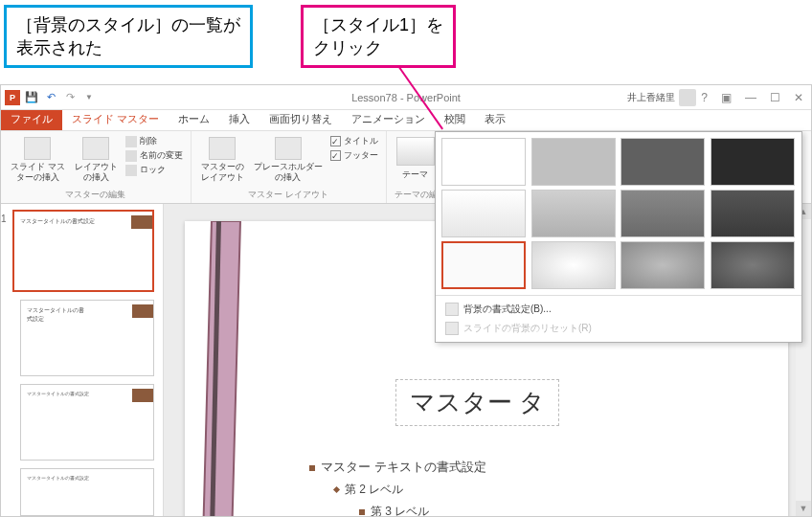 Image resolution: width=812 pixels, height=517 pixels. I want to click on insert-slide-master-icon, so click(37, 148).